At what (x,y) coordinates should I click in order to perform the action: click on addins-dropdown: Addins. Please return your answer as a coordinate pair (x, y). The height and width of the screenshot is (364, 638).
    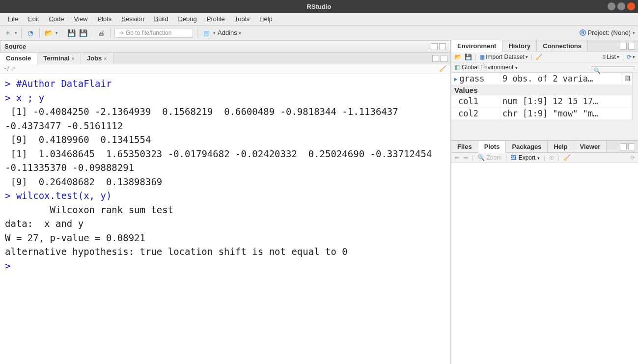
    Looking at the image, I should click on (229, 32).